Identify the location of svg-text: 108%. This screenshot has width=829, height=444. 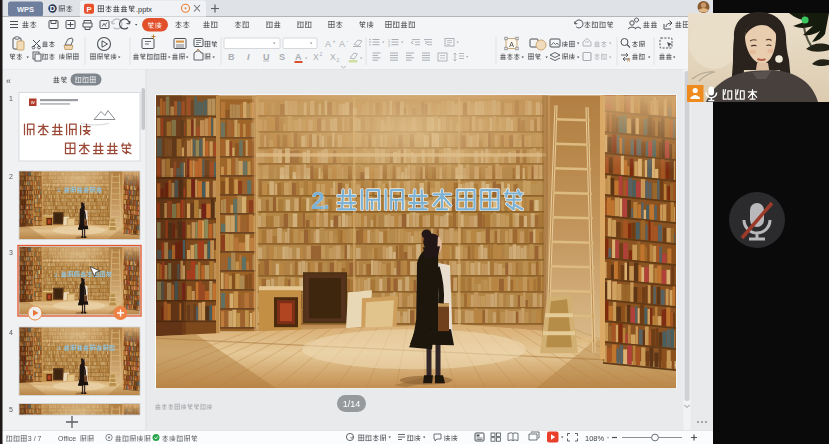
(595, 438).